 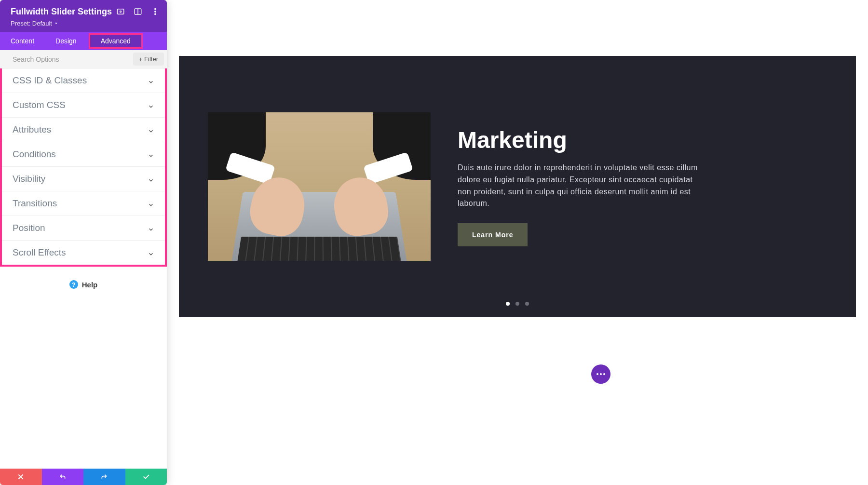 I want to click on panel-tabs: Content Design Advanced, so click(x=83, y=41).